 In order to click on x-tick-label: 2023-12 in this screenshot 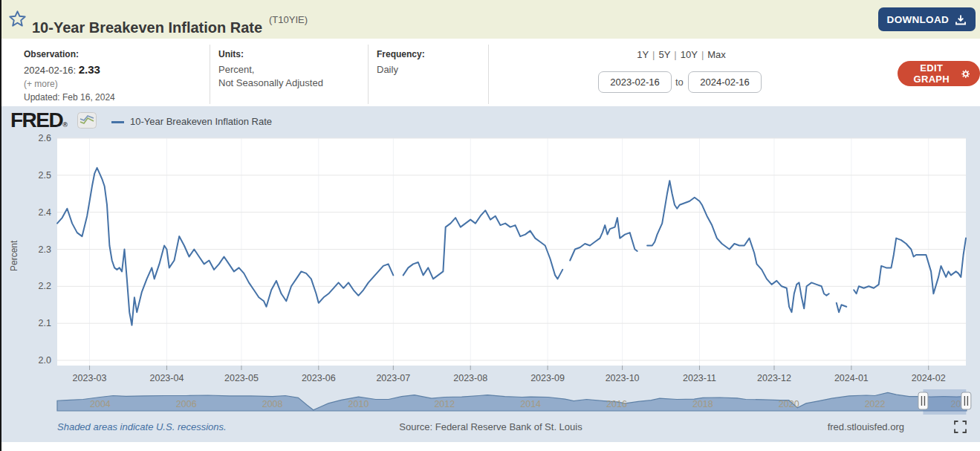, I will do `click(774, 378)`.